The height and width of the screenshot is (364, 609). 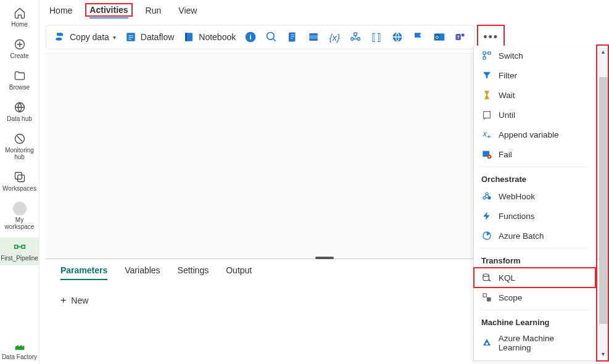 What do you see at coordinates (20, 182) in the screenshot?
I see `left-nav: Home Create Browse Data hub Monitoring h…` at bounding box center [20, 182].